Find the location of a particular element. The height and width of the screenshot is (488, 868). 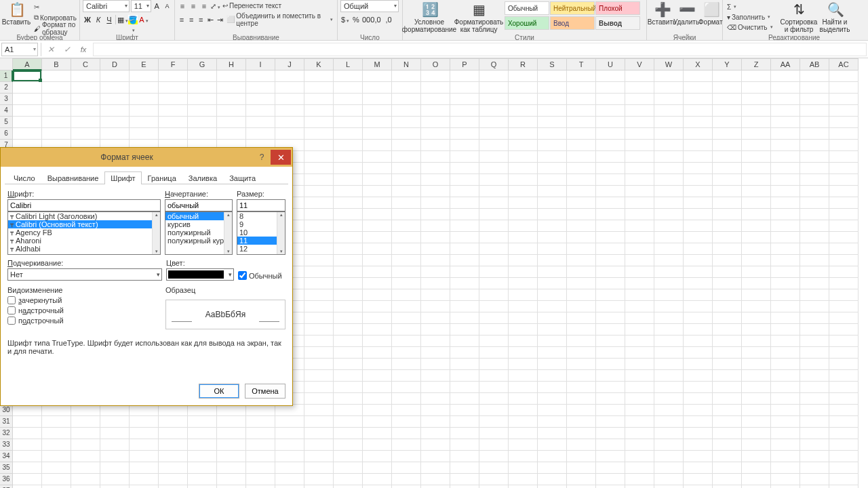

row-head-37: 37 is located at coordinates (7, 487).